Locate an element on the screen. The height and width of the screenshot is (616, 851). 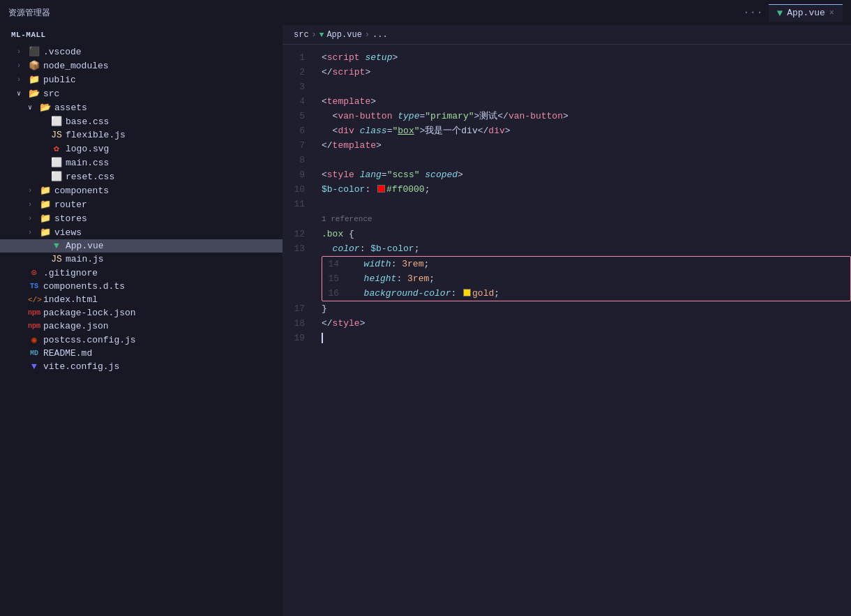
line-content-7: </template> is located at coordinates (349, 145).